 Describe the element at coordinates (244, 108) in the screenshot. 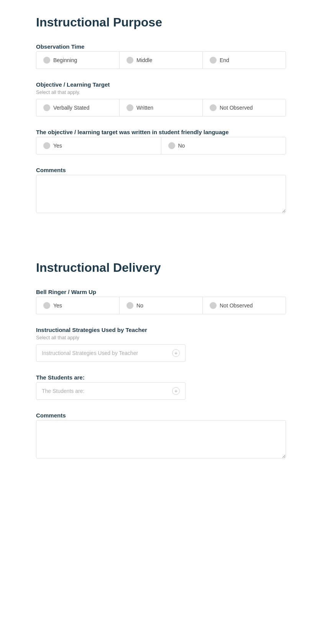

I see `objective-not-observed-option: Not Observed` at that location.